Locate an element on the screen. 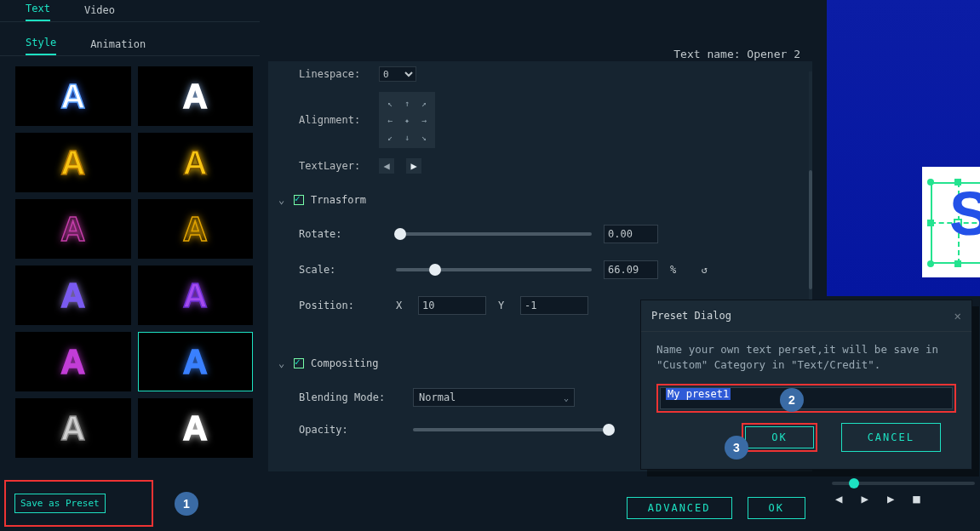 The height and width of the screenshot is (531, 980). rotate-input is located at coordinates (631, 234).